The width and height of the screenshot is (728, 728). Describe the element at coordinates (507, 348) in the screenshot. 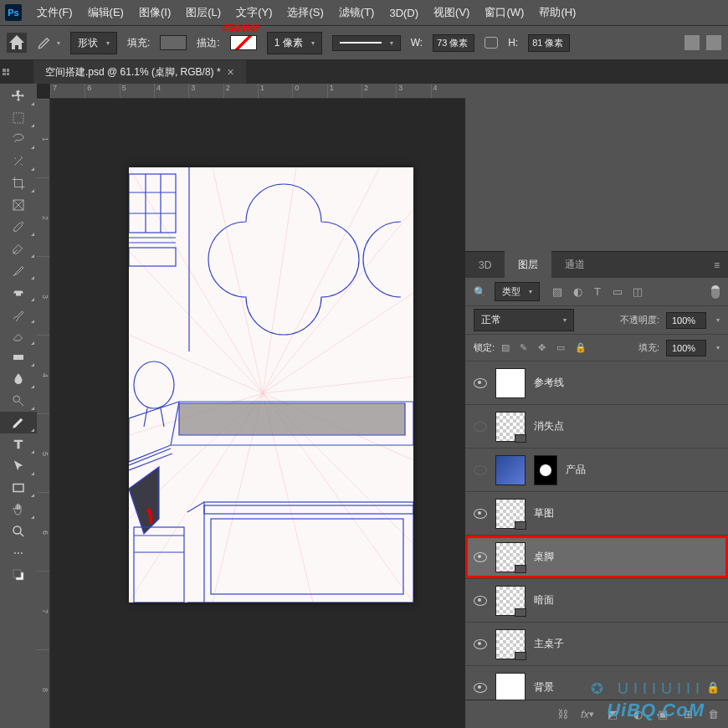

I see `lock-transparency-icon: ▨` at that location.